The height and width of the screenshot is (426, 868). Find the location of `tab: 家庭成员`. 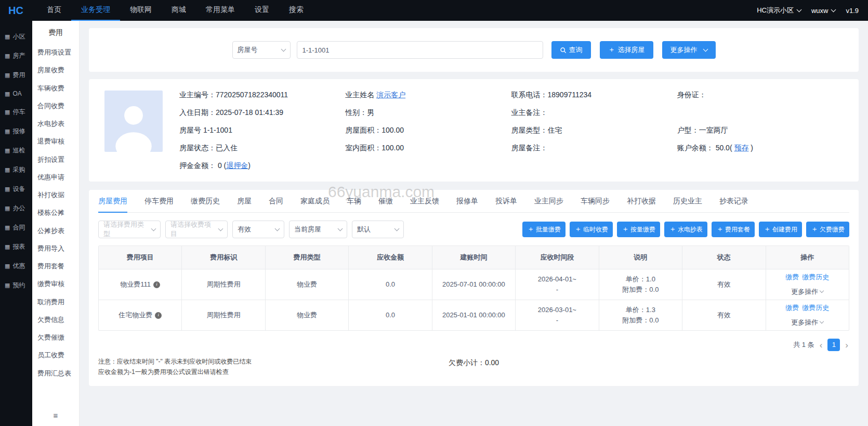

tab: 家庭成员 is located at coordinates (315, 205).